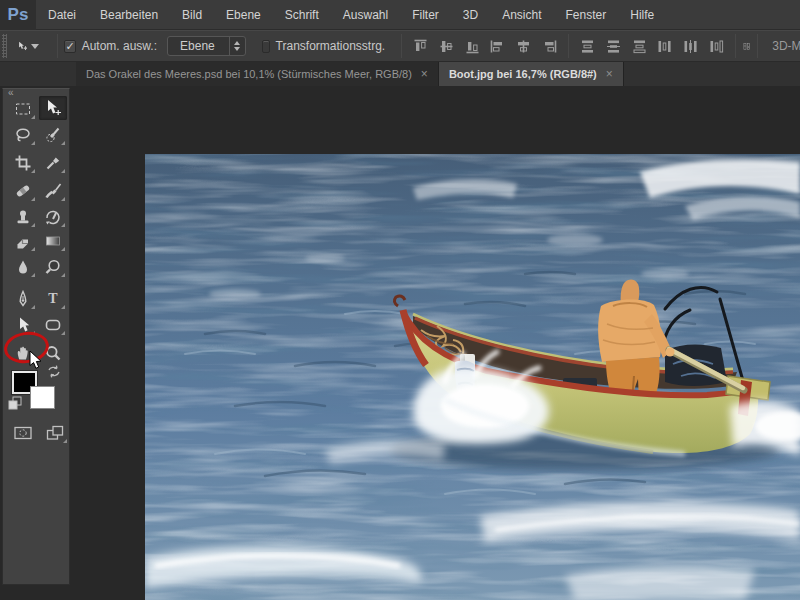 This screenshot has height=600, width=800. I want to click on tab-title: Das Orakel des Meeres.psd bei 10,1% (Stü…, so click(249, 74).